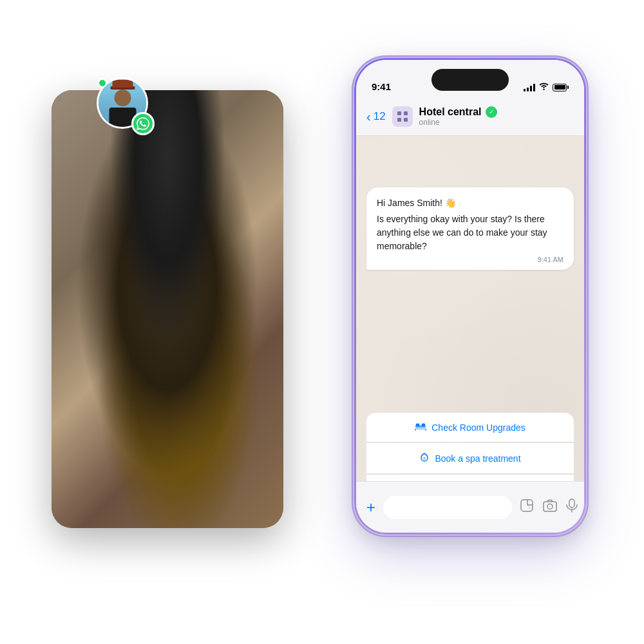  What do you see at coordinates (380, 117) in the screenshot?
I see `back-count: 12` at bounding box center [380, 117].